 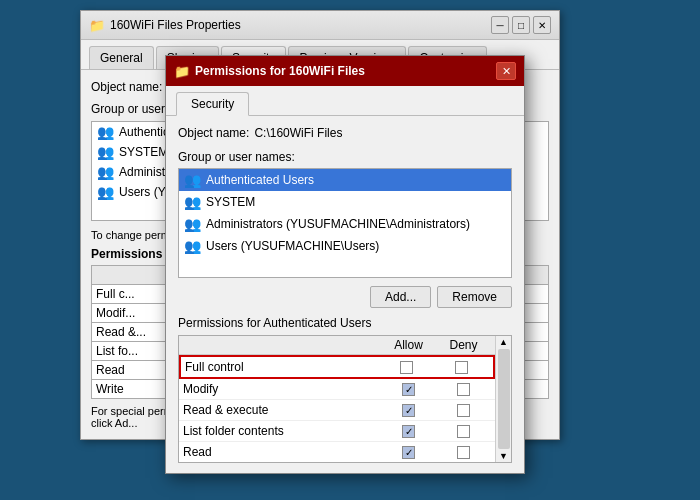 What do you see at coordinates (282, 452) in the screenshot?
I see `fg-perm-name-4: Read` at bounding box center [282, 452].